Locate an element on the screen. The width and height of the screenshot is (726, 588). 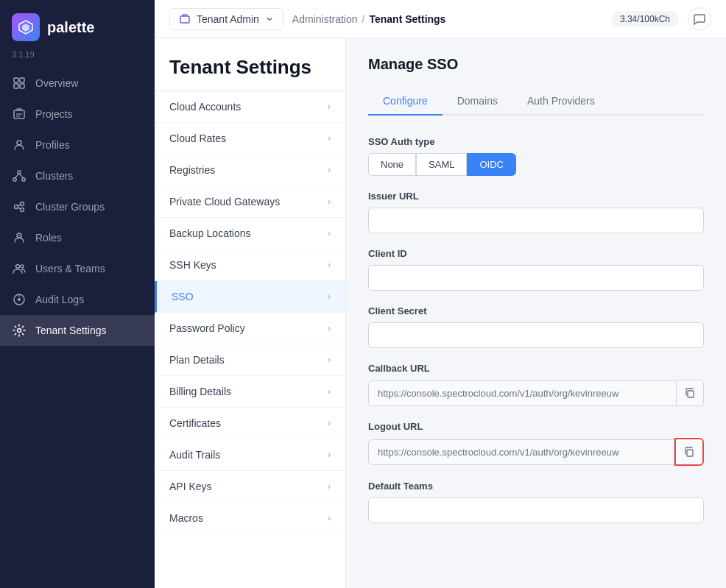
menu-item-cloud-accounts: Cloud Accounts › is located at coordinates (250, 107).